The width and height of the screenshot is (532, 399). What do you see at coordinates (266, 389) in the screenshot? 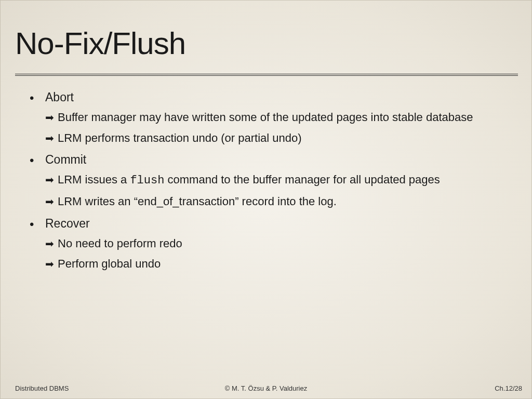
I see `footer: Distributed DBMS © M. T. Özsu & P. Valdu…` at bounding box center [266, 389].